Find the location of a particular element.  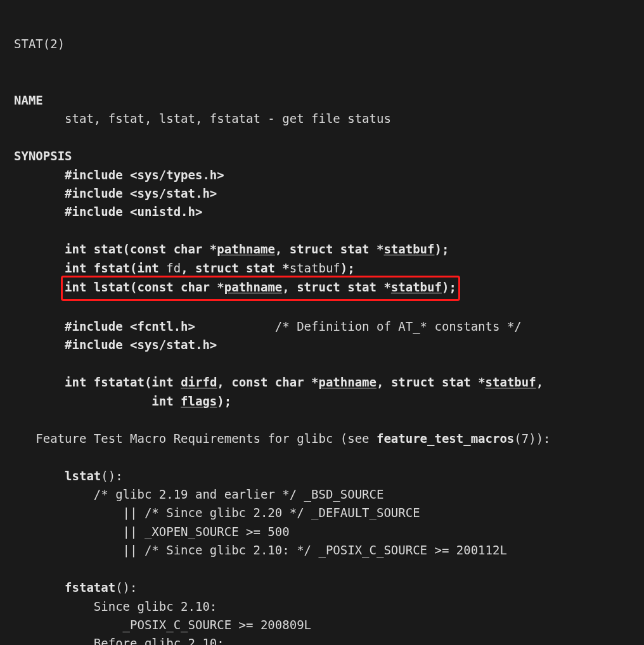

param-statbuf: statbuf is located at coordinates (315, 268).